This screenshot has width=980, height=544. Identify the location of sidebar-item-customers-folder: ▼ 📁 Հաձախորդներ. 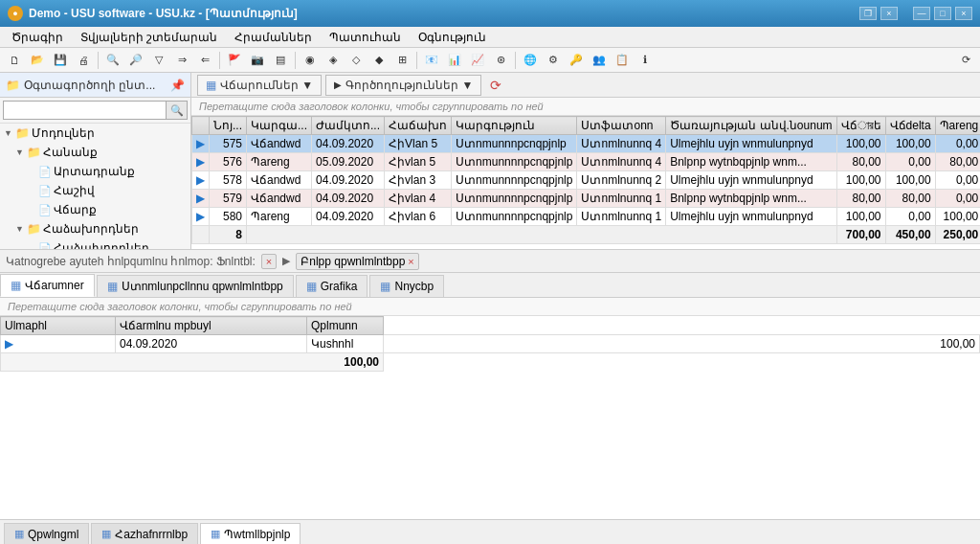
(96, 229).